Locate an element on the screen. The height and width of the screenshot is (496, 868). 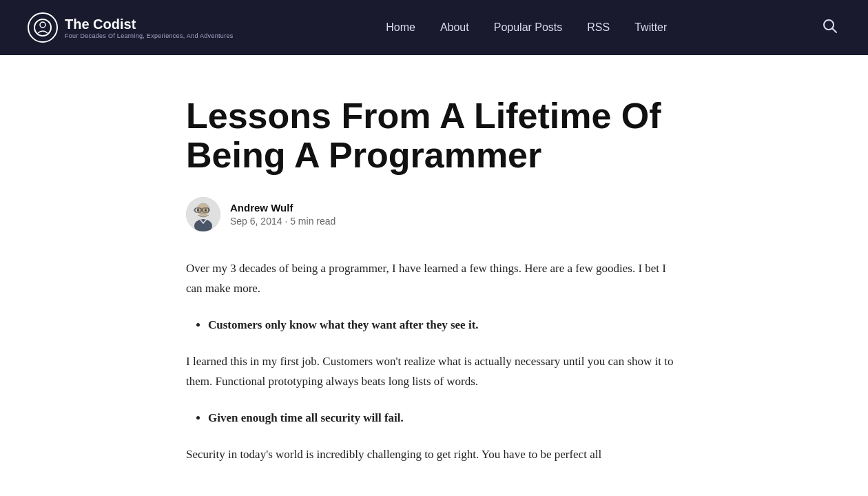
logo-subtitle: Four Decades Of Learning, Experiences, A… is located at coordinates (149, 36).